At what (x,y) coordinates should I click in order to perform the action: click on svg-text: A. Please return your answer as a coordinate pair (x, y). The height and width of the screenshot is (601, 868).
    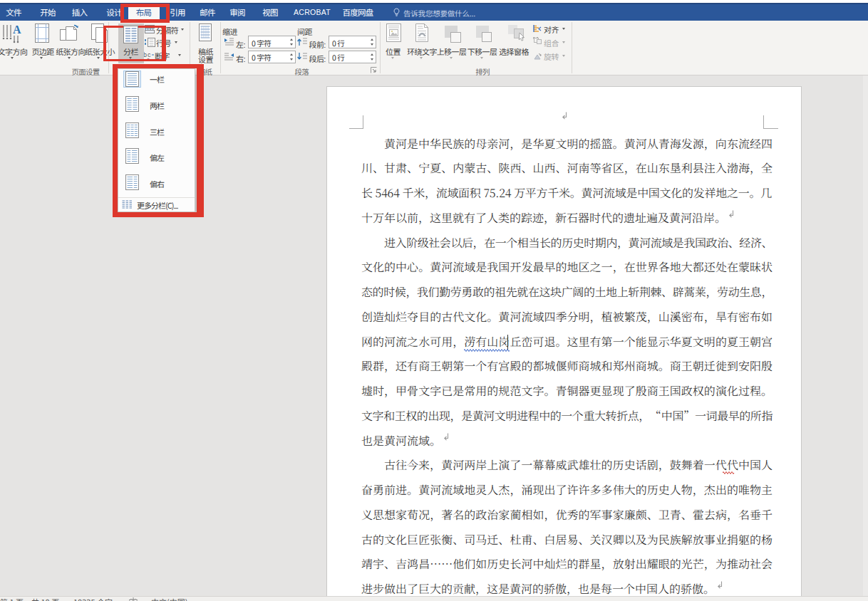
    Looking at the image, I should click on (17, 30).